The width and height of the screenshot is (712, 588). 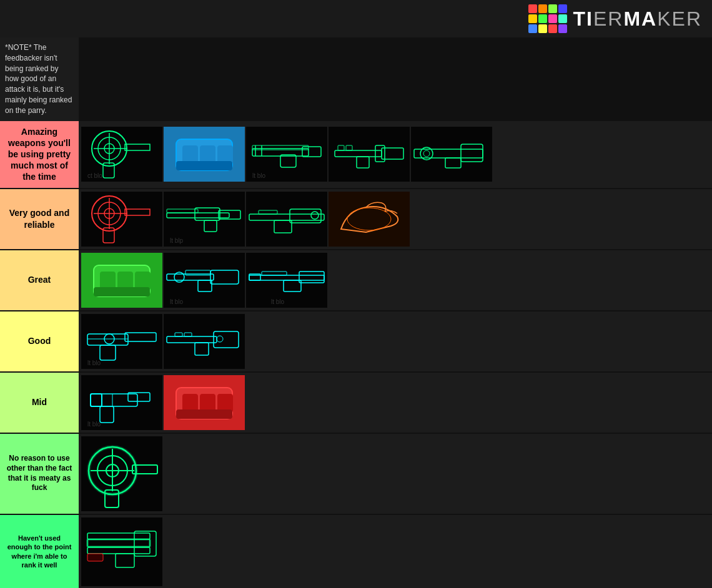 I want to click on list-item: lt blp, so click(x=204, y=219).